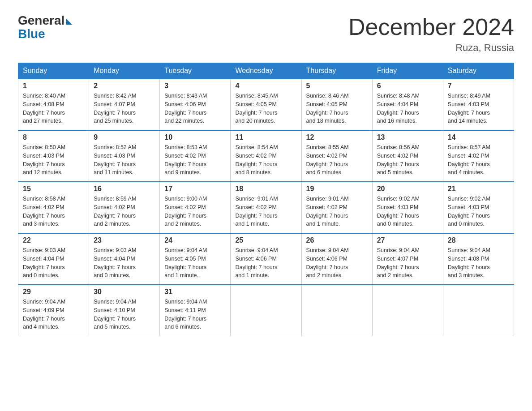 The width and height of the screenshot is (532, 411). Describe the element at coordinates (337, 105) in the screenshot. I see `calendar-cell: 5 Sunrise: 8:46 AM Sunset: 4:05 PM Dayli…` at that location.